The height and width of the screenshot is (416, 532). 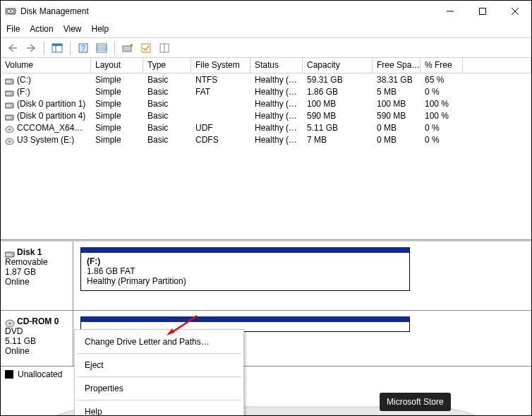 I want to click on menu-help: Help, so click(x=100, y=29).